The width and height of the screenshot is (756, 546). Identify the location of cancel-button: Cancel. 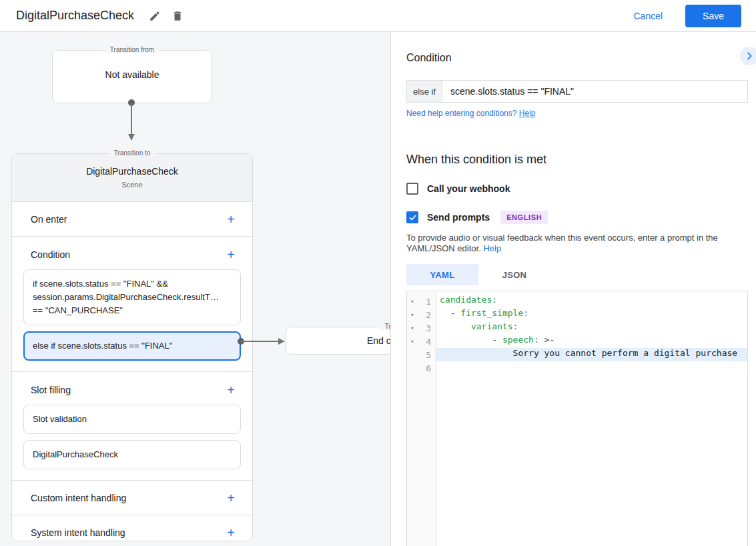
(648, 16).